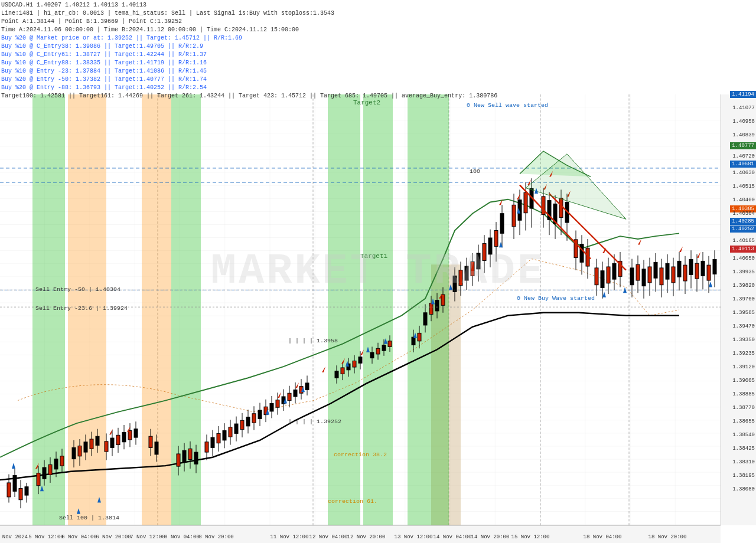 The image size is (756, 543). I want to click on info-line-2: Line:1481 | h1_atr_cb: 0.0013 | tema_h1_…, so click(249, 14).